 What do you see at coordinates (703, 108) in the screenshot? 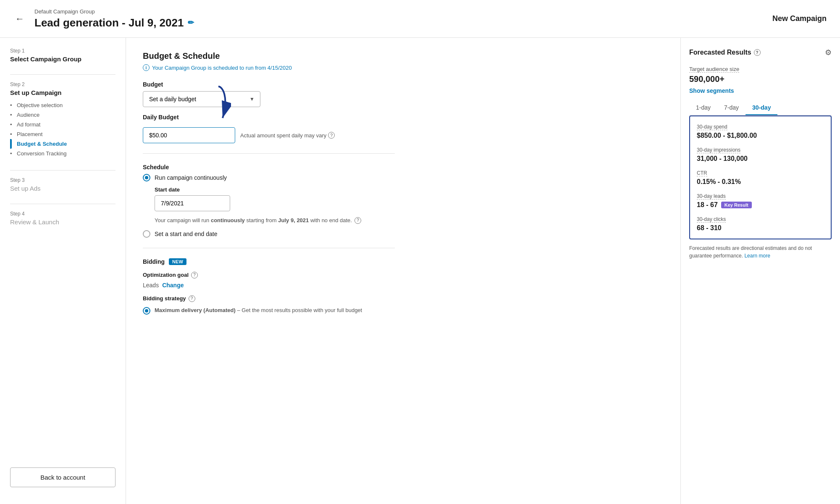
I see `tab-1day: 1-day` at bounding box center [703, 108].